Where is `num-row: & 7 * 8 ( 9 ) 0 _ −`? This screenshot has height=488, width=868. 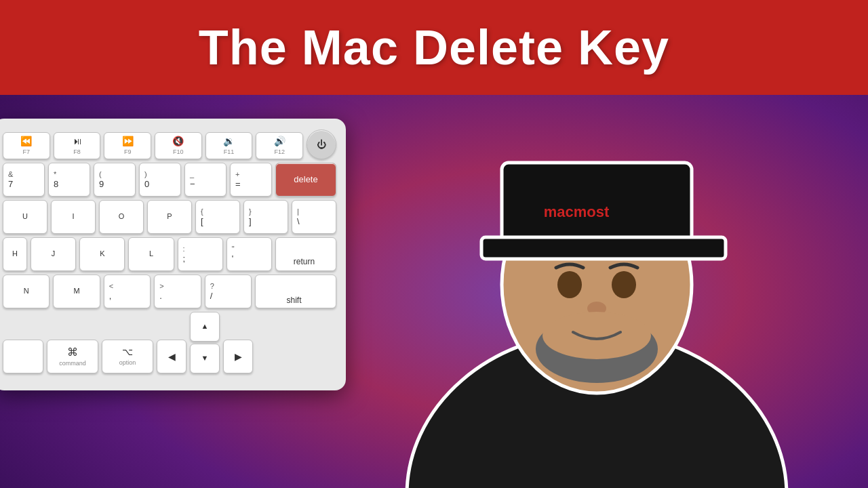
num-row: & 7 * 8 ( 9 ) 0 _ − is located at coordinates (170, 180).